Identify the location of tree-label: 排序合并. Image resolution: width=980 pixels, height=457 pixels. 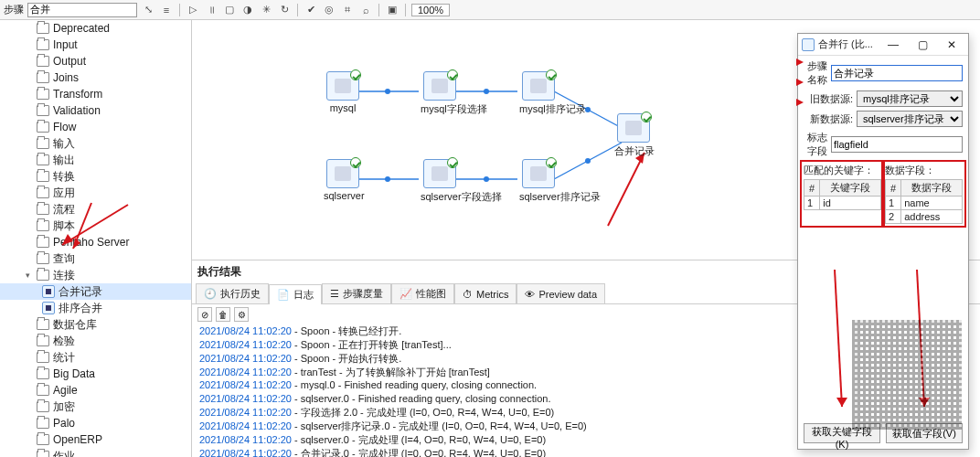
(80, 309).